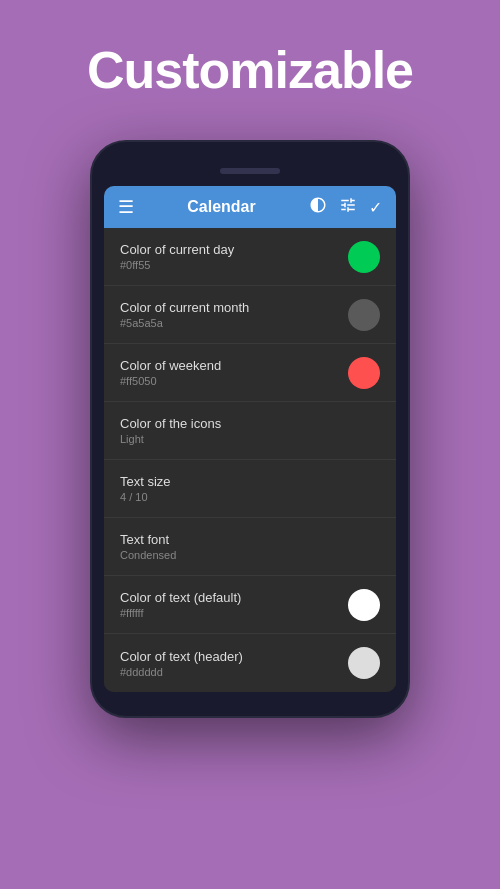 The height and width of the screenshot is (889, 500). What do you see at coordinates (177, 250) in the screenshot?
I see `settings-label-current-day: Color of current day` at bounding box center [177, 250].